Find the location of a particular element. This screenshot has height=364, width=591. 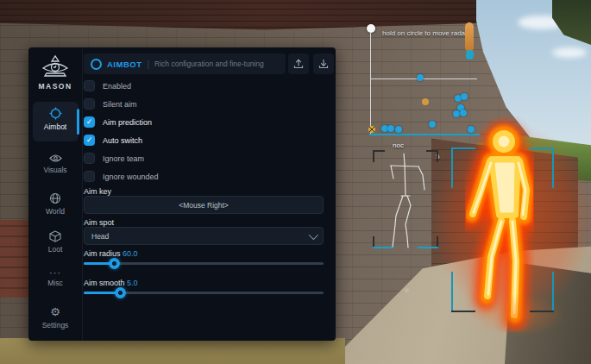

skeleton-esp is located at coordinates (406, 200).